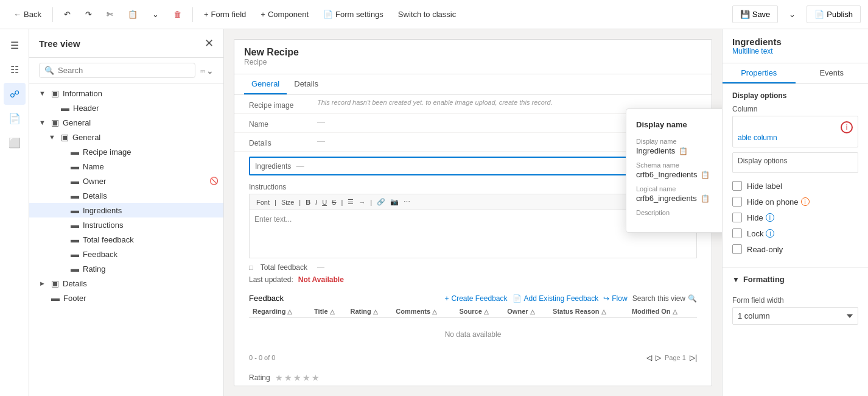 This screenshot has height=396, width=868. Describe the element at coordinates (407, 202) in the screenshot. I see `rte-more: ⋯` at that location.